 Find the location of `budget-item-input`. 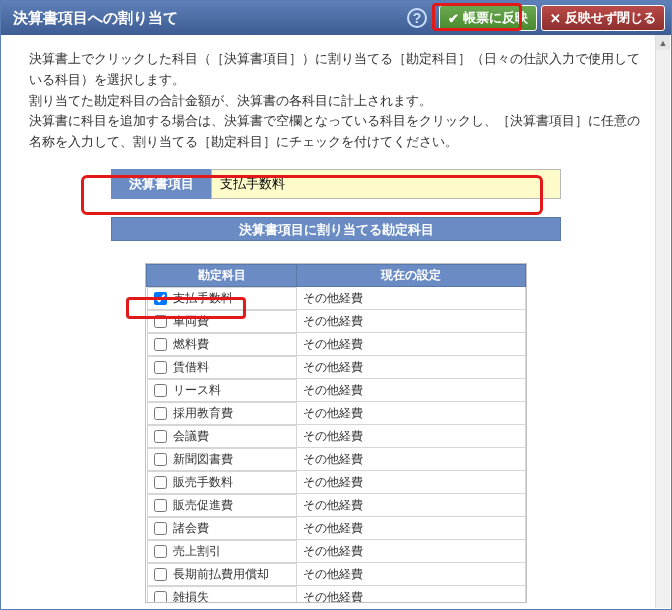

budget-item-input is located at coordinates (386, 184).